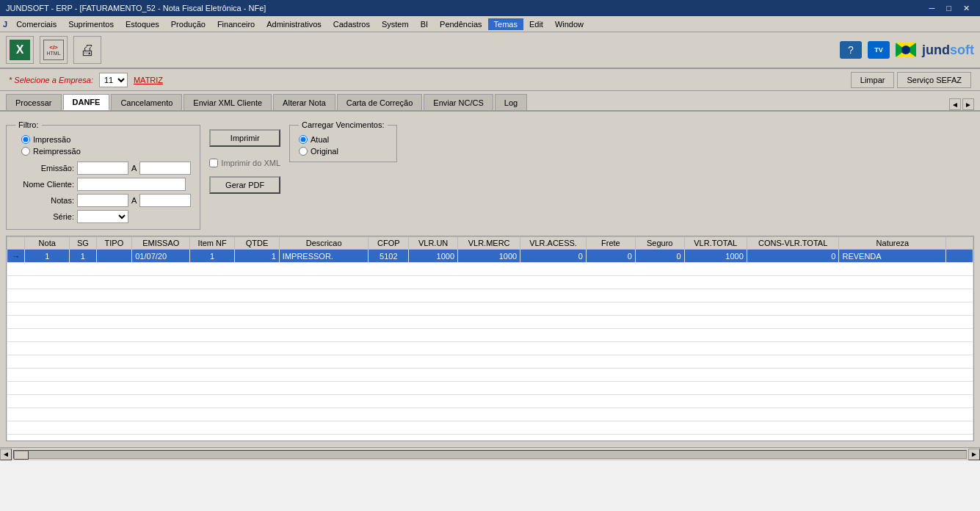 The height and width of the screenshot is (511, 980). Describe the element at coordinates (380, 102) in the screenshot. I see `tab-carta-correcao: Carta de Correção` at that location.